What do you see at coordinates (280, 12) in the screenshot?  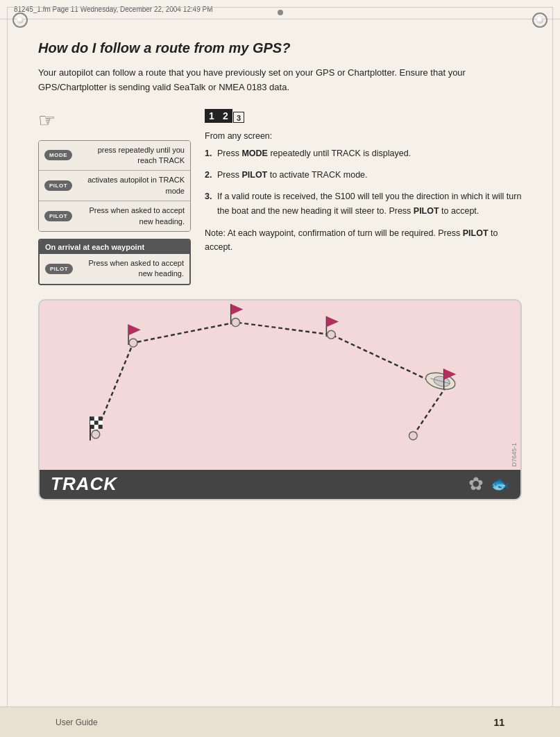 I see `crosshair-top-center` at bounding box center [280, 12].